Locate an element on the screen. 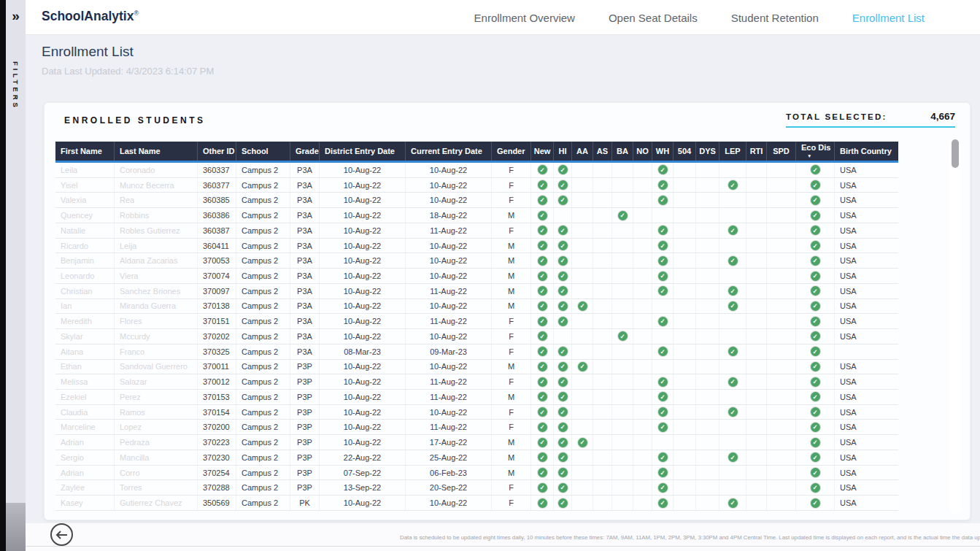 The image size is (980, 551). table-row: LeonardoViera370074Campus 2P3A10-Aug-221… is located at coordinates (477, 276).